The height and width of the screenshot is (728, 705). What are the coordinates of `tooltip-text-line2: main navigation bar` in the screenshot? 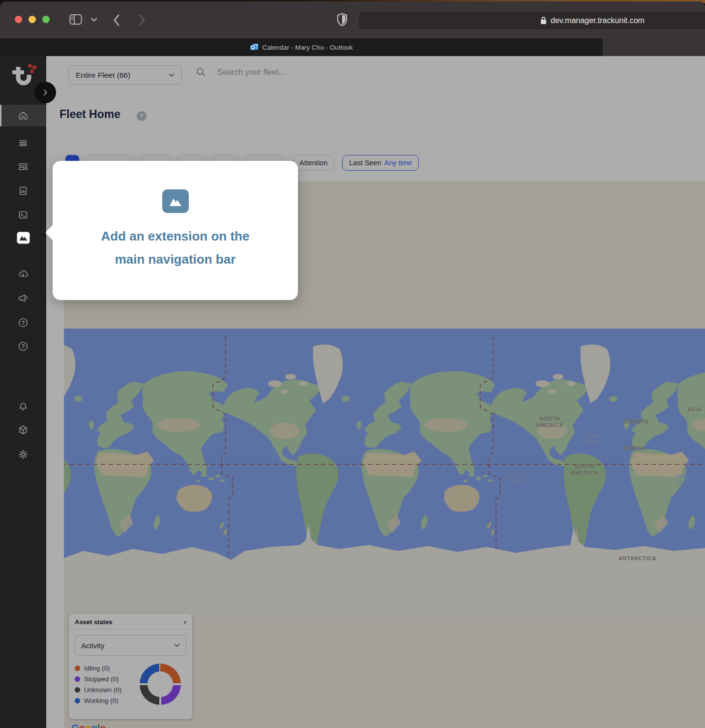 It's located at (176, 260).